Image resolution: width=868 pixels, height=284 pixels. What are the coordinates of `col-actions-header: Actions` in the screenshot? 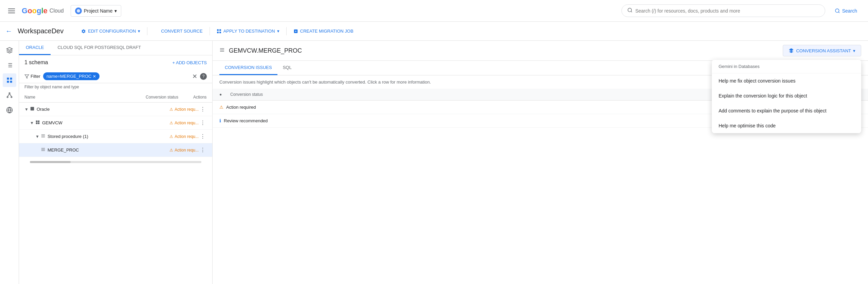 It's located at (200, 97).